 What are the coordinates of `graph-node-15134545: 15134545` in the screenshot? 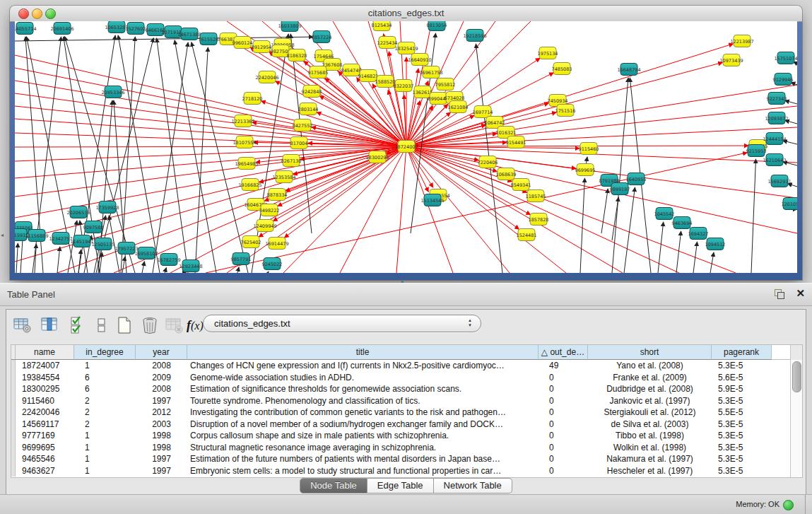 It's located at (433, 201).